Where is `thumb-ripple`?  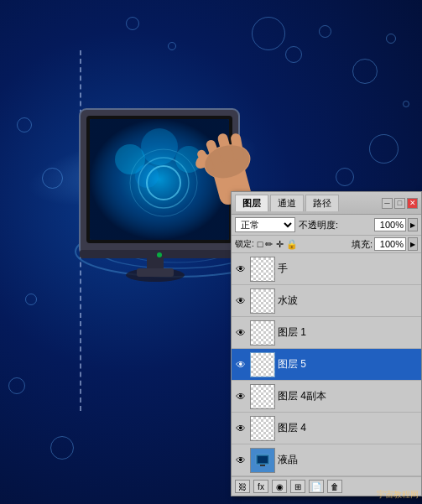 thumb-ripple is located at coordinates (263, 301).